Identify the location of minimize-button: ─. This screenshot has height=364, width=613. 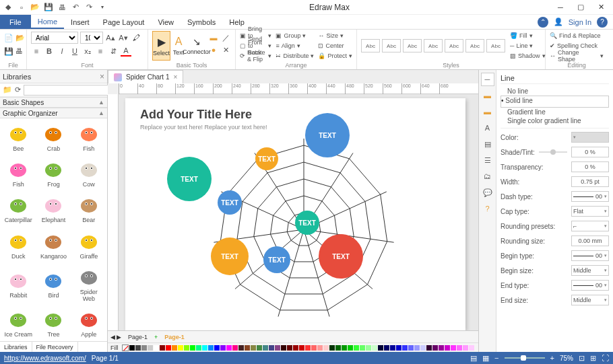
(560, 7).